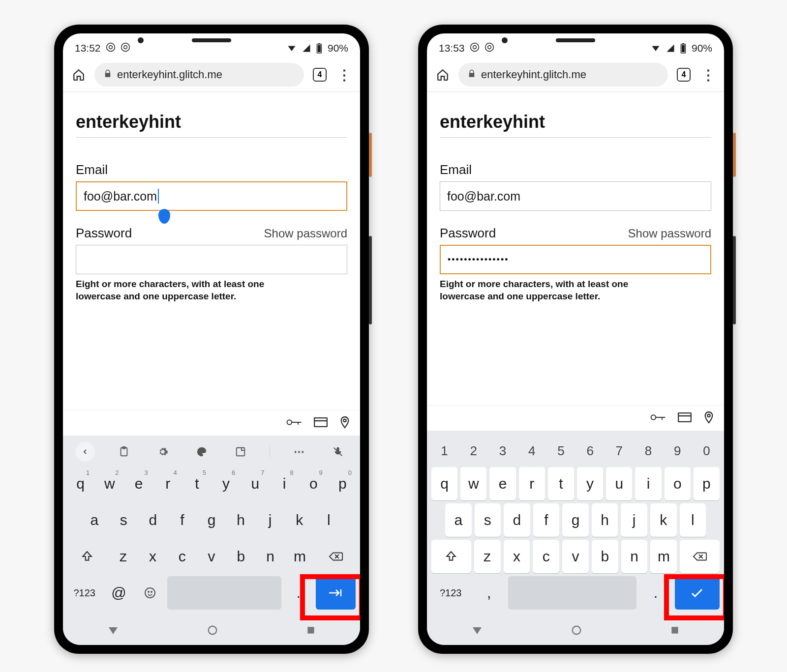 This screenshot has width=787, height=672. Describe the element at coordinates (473, 451) in the screenshot. I see `key-2: 2` at that location.